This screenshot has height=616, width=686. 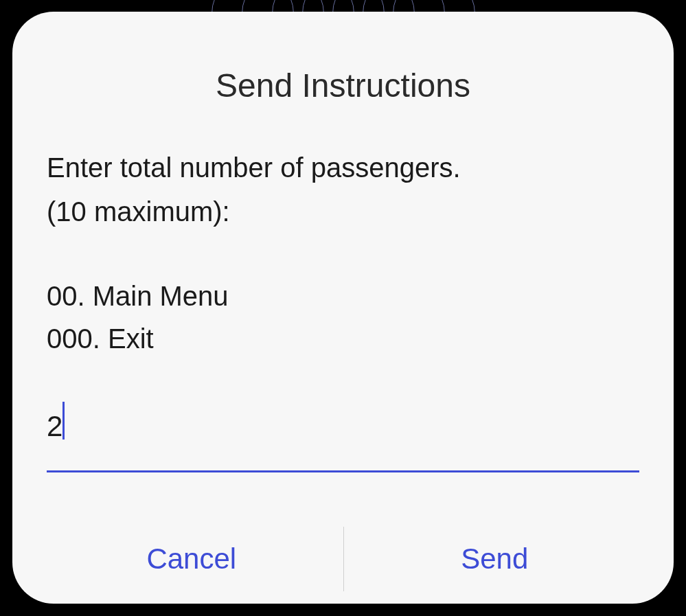 What do you see at coordinates (343, 212) in the screenshot?
I see `instruction-line-2: (10 maximum):` at bounding box center [343, 212].